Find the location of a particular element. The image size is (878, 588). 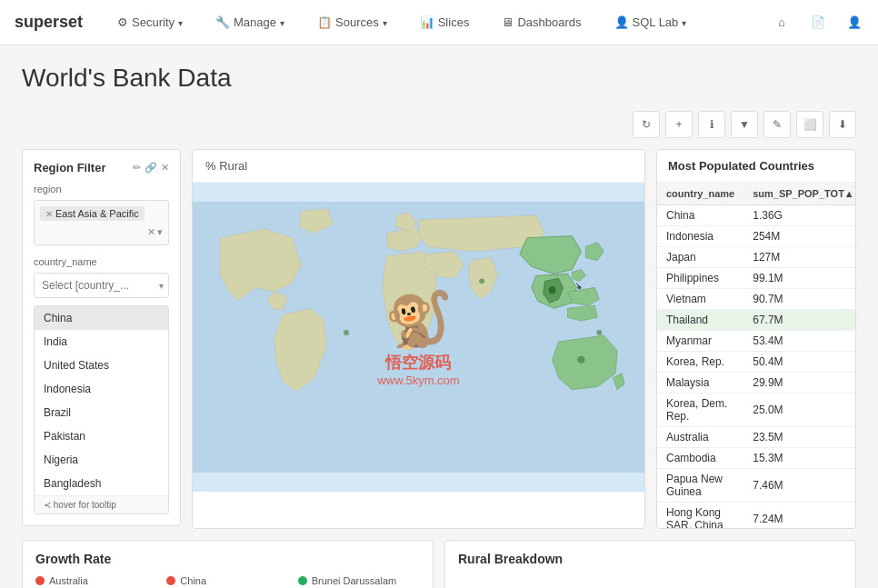

filter-box: Region Filter ✏ 🔗 ✕ region ✕ East Asia &… is located at coordinates (102, 338).